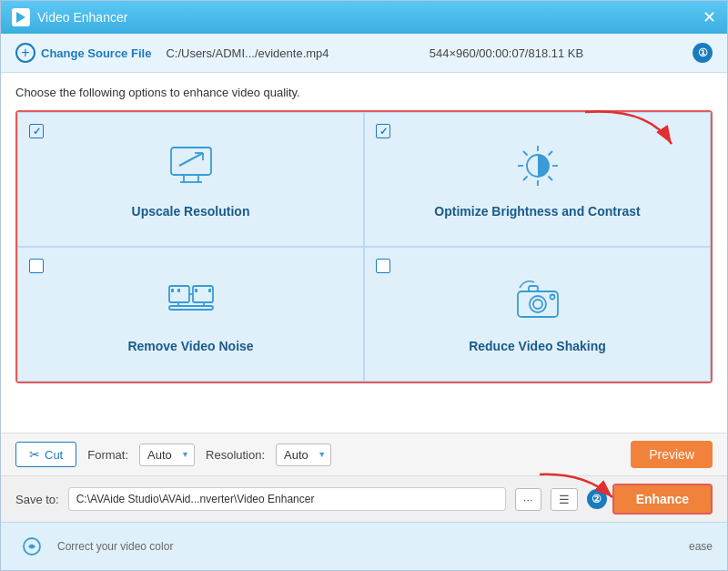 Image resolution: width=728 pixels, height=571 pixels. Describe the element at coordinates (191, 168) in the screenshot. I see `monitor-upscale-icon` at that location.